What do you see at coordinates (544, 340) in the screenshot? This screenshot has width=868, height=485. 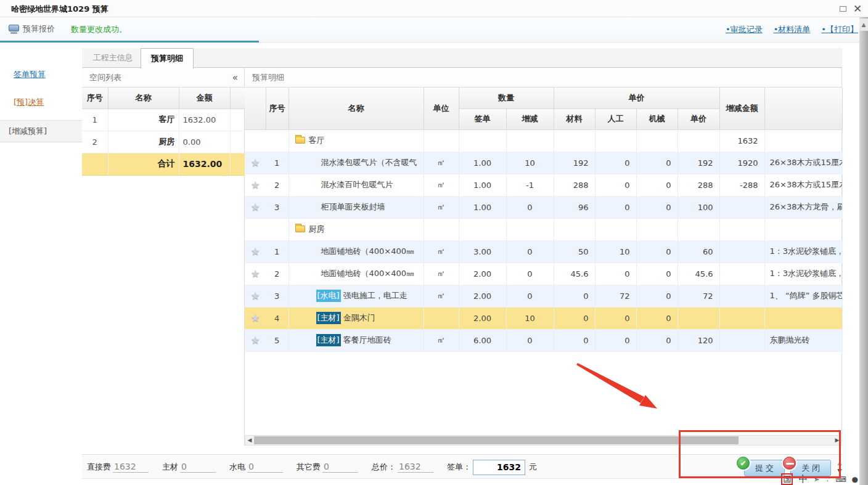 I see `table-row: 5 [主材]客餐厅地面砖 ㎡ 6.00 0 0 0 0 120 东鹏抛光砖` at bounding box center [544, 340].